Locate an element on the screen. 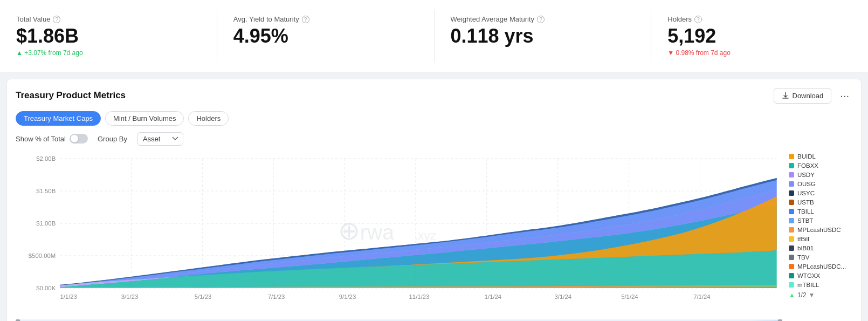  weighted-maturity-info-icon: ? is located at coordinates (541, 19).